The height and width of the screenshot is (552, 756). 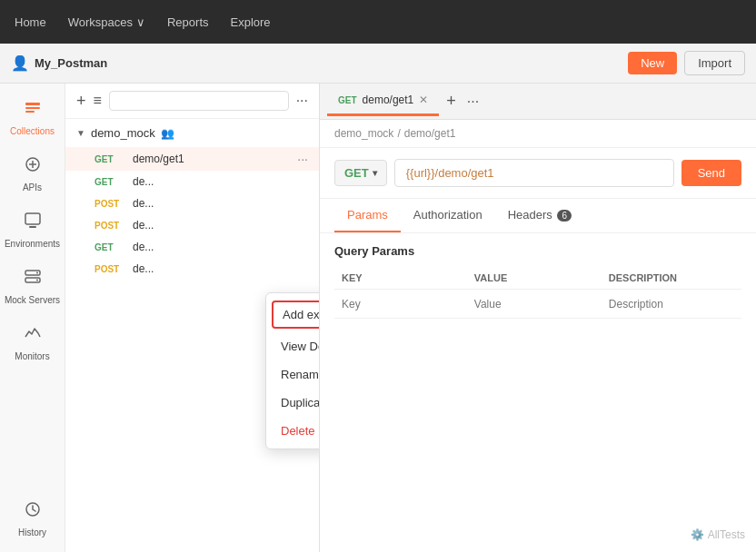 I want to click on tab-more-button: ···, so click(x=472, y=102).